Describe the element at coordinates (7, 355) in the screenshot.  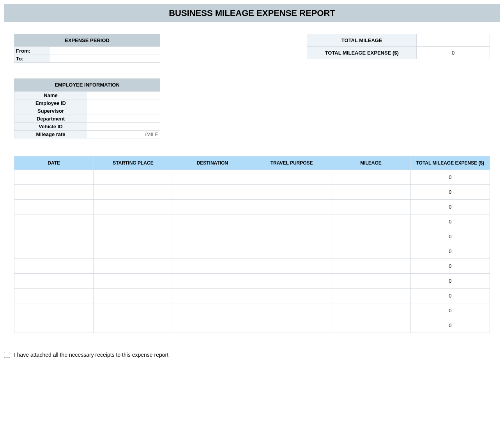
I see `receipts-checkbox` at that location.